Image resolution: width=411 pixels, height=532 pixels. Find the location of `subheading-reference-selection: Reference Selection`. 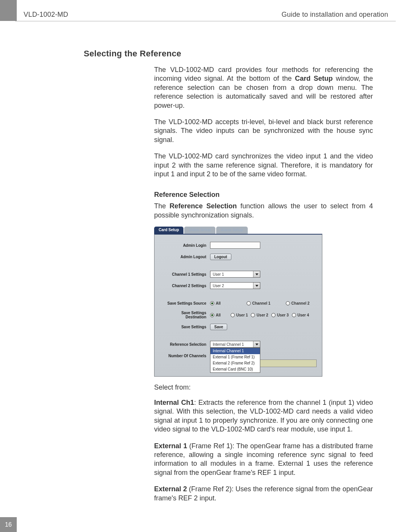

subheading-reference-selection: Reference Selection is located at coordinates (263, 195).